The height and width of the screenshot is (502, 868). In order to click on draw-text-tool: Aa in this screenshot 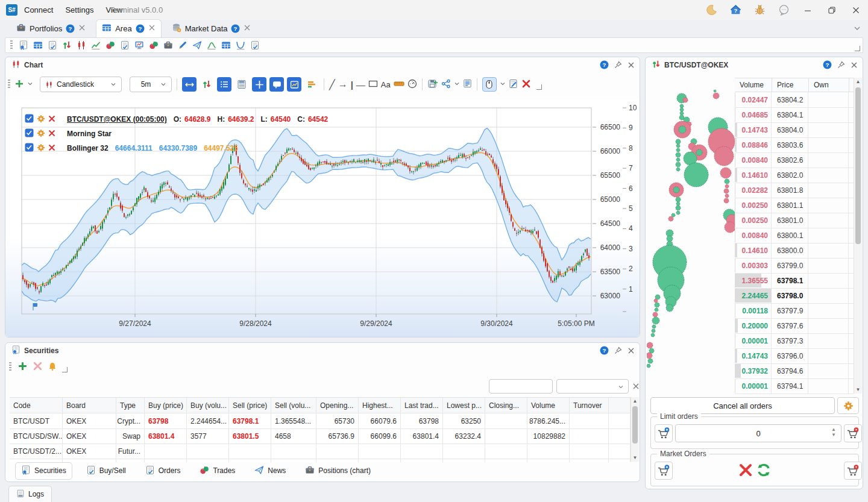, I will do `click(386, 84)`.